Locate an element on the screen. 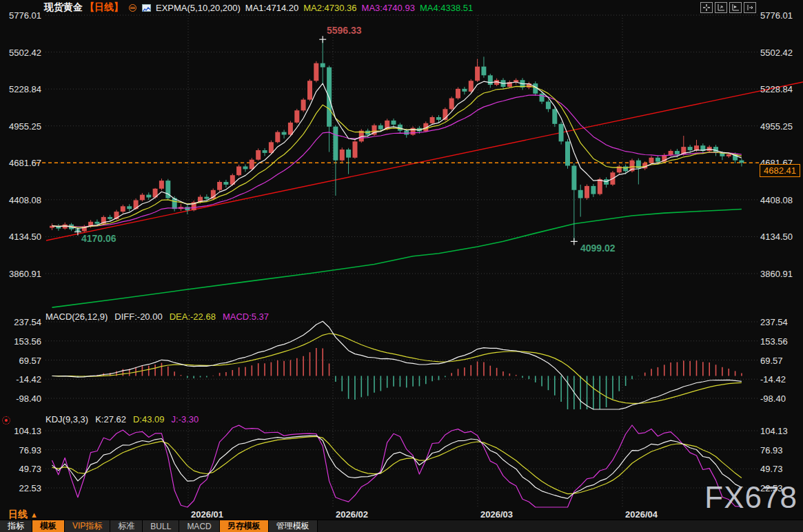 The height and width of the screenshot is (532, 803). symbol-name: 现货黄金 is located at coordinates (63, 8).